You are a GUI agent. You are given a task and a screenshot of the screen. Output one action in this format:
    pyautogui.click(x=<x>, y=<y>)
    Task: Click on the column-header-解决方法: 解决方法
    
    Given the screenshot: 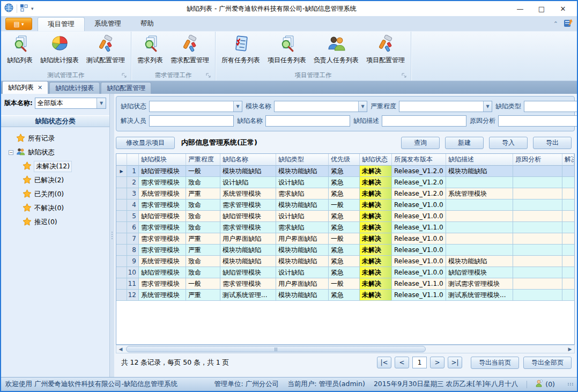 What is the action you would take?
    pyautogui.click(x=568, y=160)
    